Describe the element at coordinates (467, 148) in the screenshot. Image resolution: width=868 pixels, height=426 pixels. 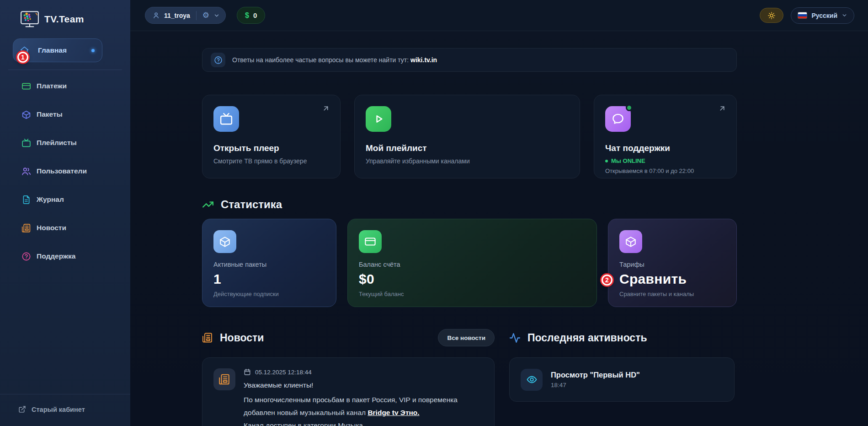
I see `card-title: Мой плейлист` at that location.